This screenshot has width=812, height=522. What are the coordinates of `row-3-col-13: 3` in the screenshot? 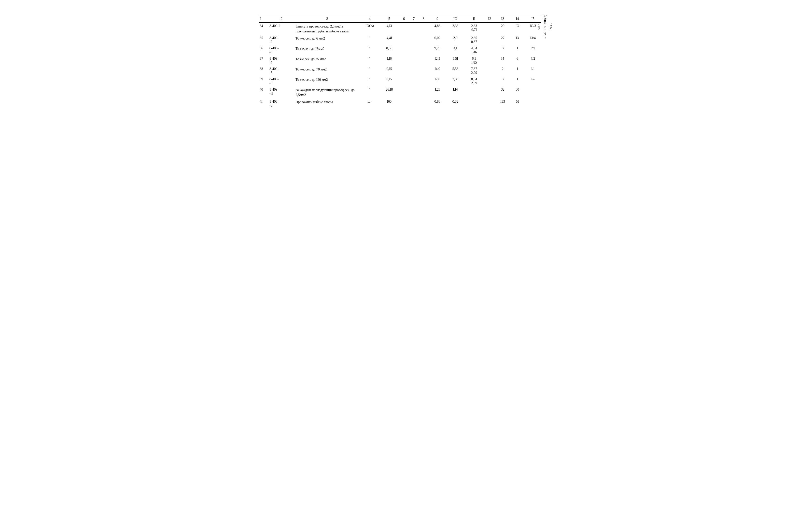 It's located at (503, 50).